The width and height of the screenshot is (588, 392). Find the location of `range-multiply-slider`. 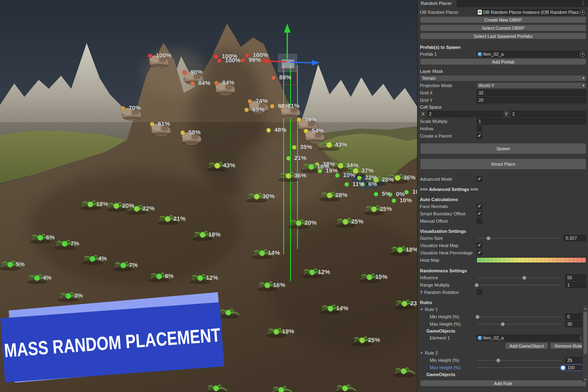

range-multiply-slider is located at coordinates (520, 285).